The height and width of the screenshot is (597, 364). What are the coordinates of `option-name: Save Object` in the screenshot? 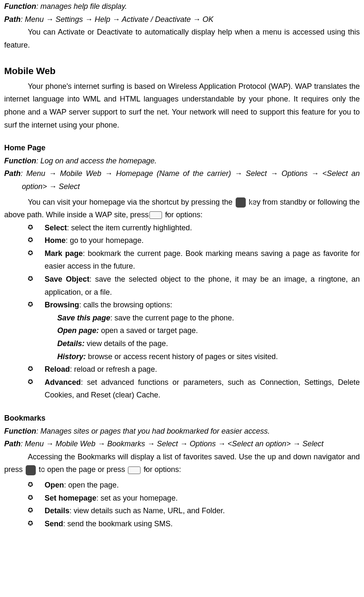 It's located at (67, 279).